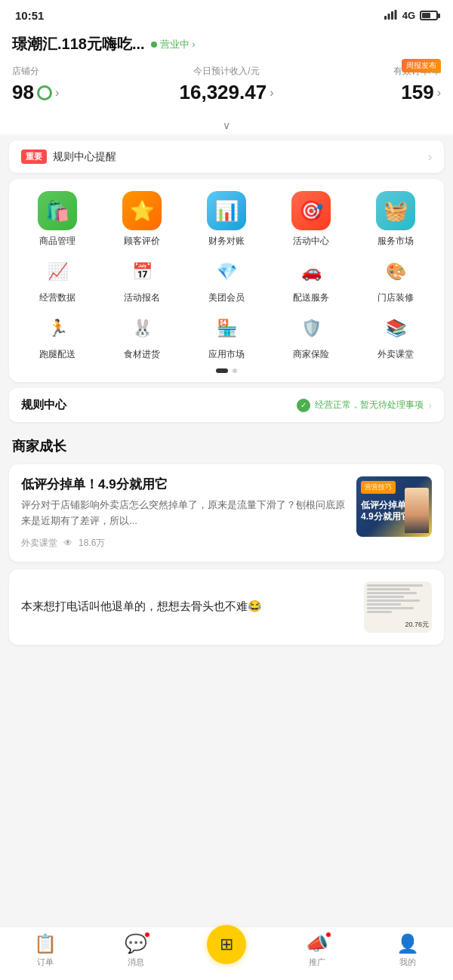 Image resolution: width=453 pixels, height=980 pixels. Describe the element at coordinates (317, 944) in the screenshot. I see `promote-icon: 📣` at that location.